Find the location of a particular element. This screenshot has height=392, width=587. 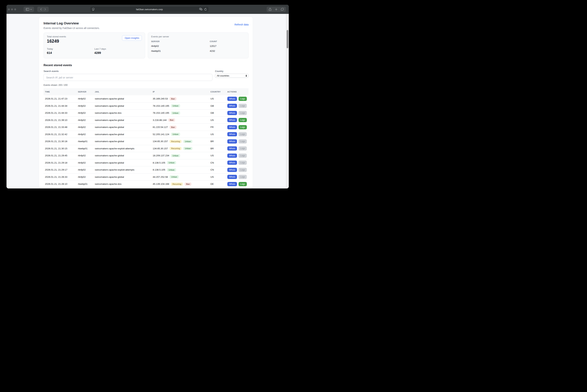

today-label: Today is located at coordinates (71, 49).